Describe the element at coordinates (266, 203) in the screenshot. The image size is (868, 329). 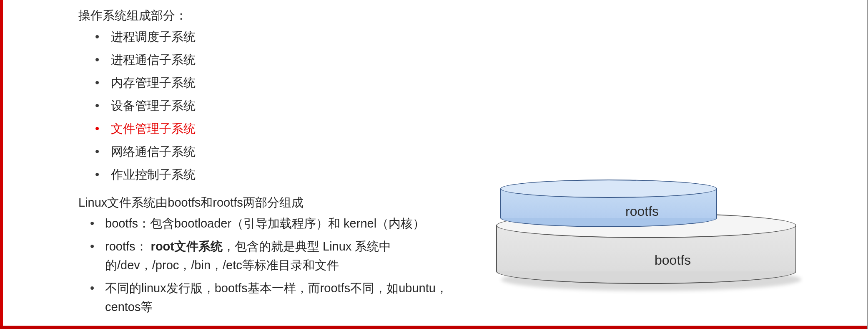
I see `fs-intro: Linux文件系统由bootfs和rootfs两部分组成` at that location.